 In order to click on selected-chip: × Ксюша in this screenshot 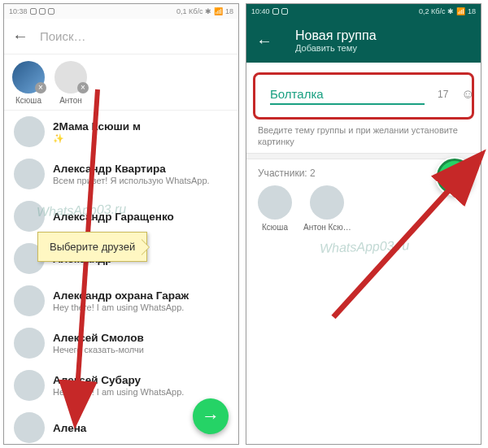, I will do `click(28, 83)`.